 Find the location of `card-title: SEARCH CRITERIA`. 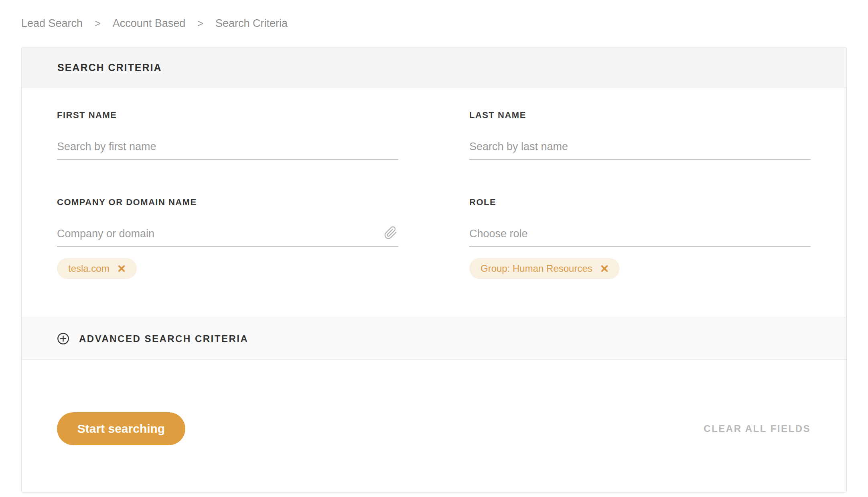

card-title: SEARCH CRITERIA is located at coordinates (110, 67).